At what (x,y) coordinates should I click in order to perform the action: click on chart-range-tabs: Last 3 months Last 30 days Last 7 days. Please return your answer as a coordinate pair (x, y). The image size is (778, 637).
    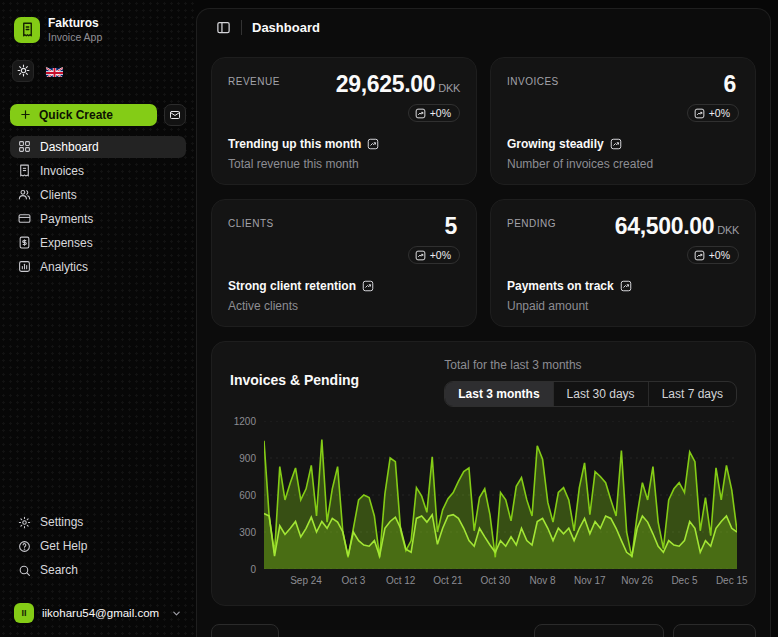
    Looking at the image, I should click on (590, 394).